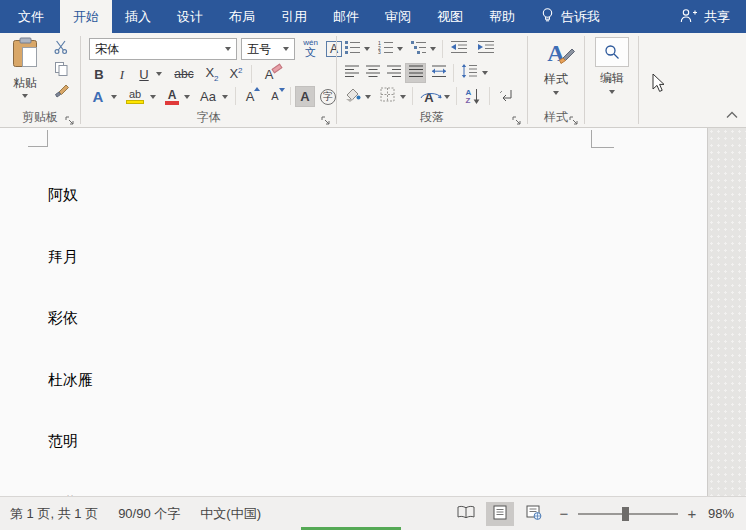 This screenshot has width=746, height=530. I want to click on align-center-icon, so click(373, 73).